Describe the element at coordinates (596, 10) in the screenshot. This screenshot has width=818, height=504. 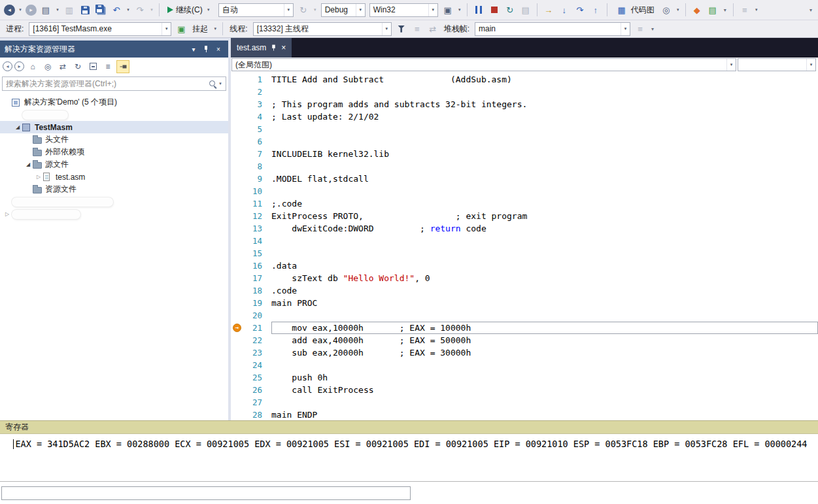
I see `step-out-icon: ↑` at that location.